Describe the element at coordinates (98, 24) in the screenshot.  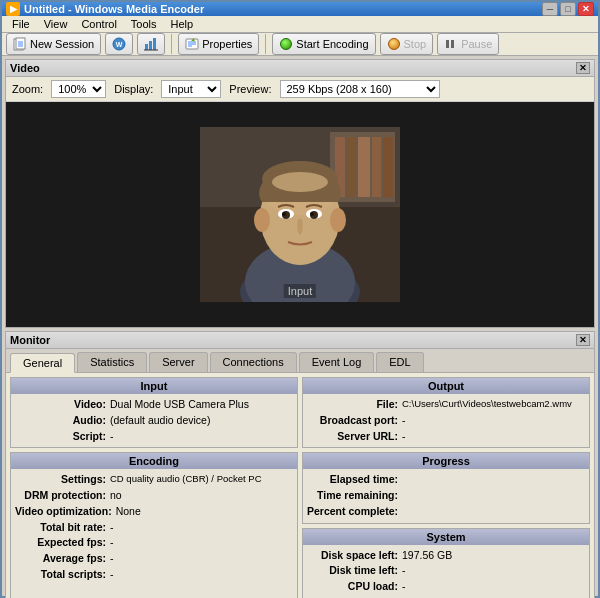
I see `menu-control: Control` at that location.